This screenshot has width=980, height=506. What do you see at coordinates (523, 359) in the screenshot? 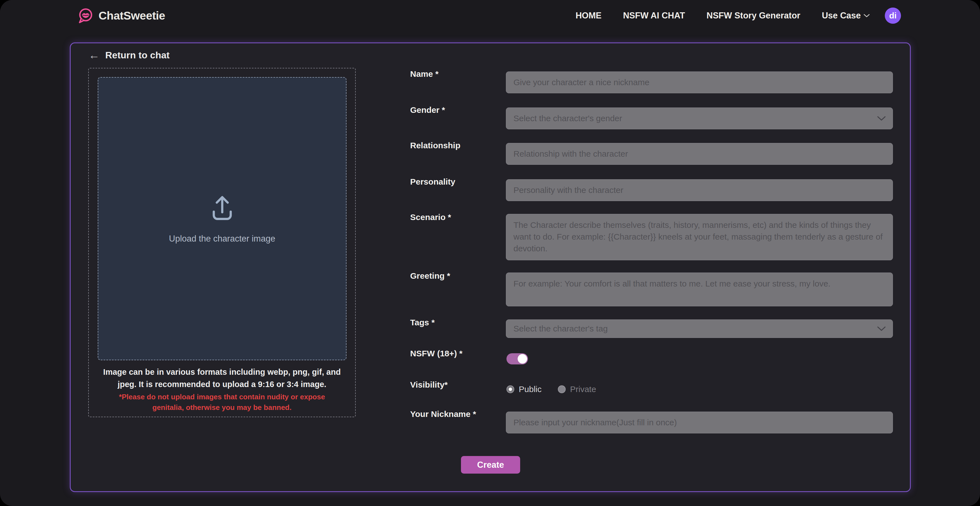
I see `toggle-knob` at bounding box center [523, 359].